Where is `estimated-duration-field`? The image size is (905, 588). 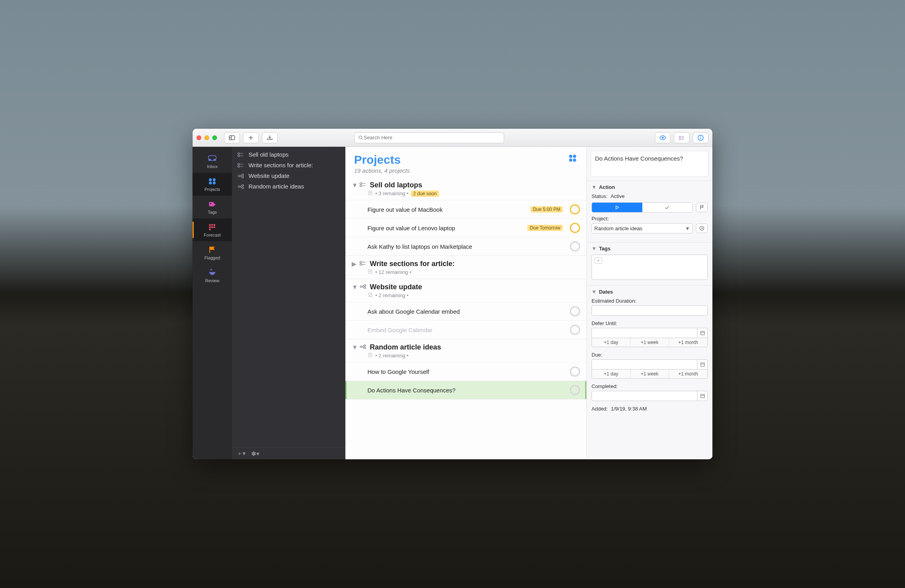
estimated-duration-field is located at coordinates (650, 311).